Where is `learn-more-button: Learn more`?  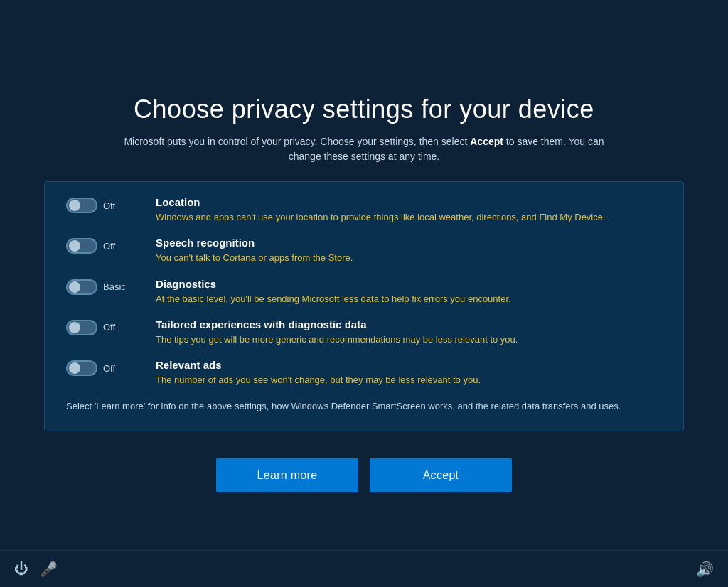 learn-more-button: Learn more is located at coordinates (287, 475).